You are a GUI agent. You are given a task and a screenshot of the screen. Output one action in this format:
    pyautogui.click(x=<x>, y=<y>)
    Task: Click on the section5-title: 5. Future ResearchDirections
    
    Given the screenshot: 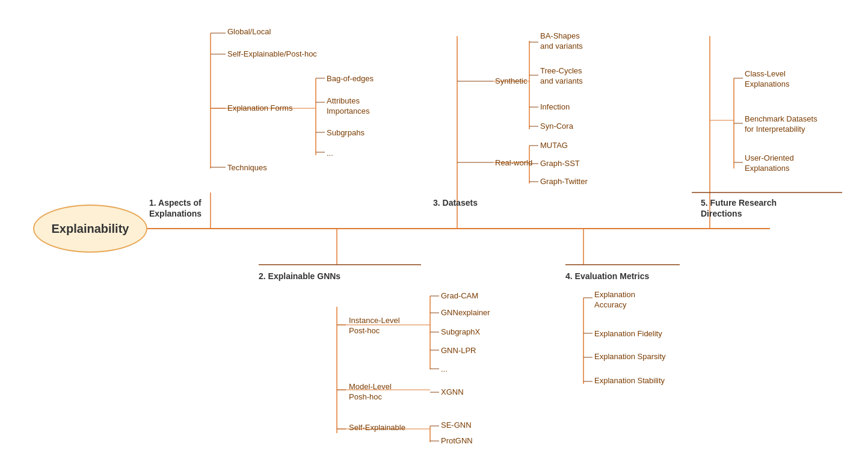 What is the action you would take?
    pyautogui.click(x=739, y=208)
    